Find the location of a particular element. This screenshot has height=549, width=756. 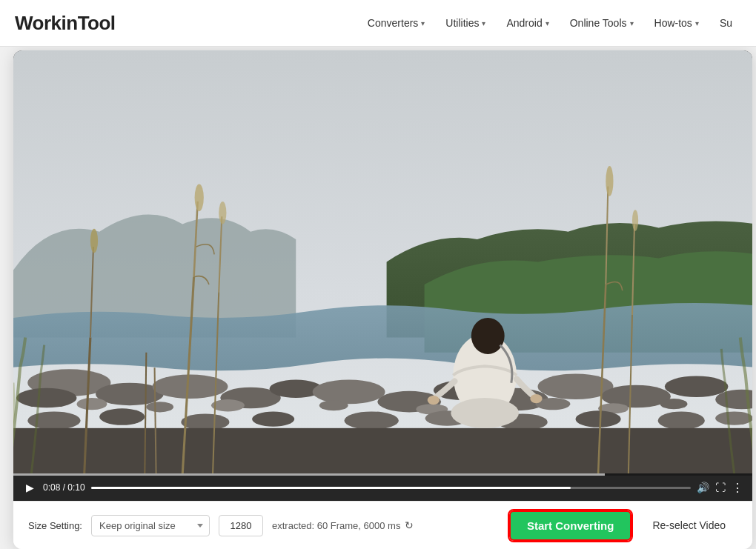

nav-online-tools-chevron-icon: ▾ is located at coordinates (631, 24).